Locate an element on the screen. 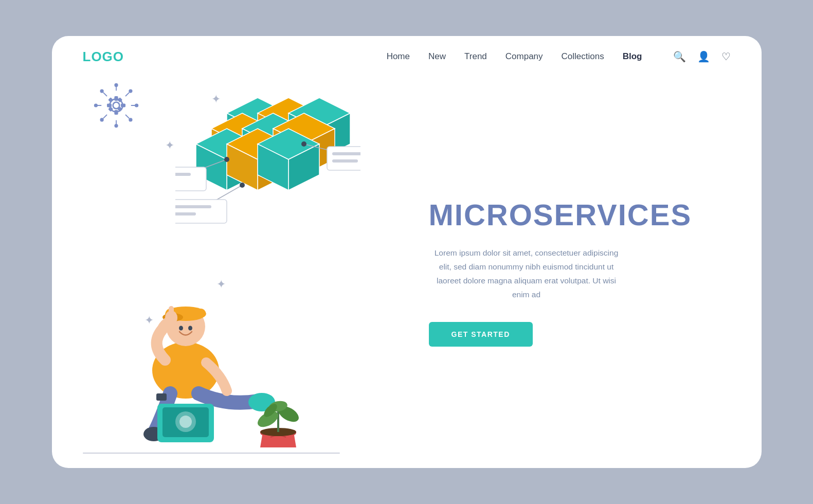  logo: LOGO is located at coordinates (104, 57).